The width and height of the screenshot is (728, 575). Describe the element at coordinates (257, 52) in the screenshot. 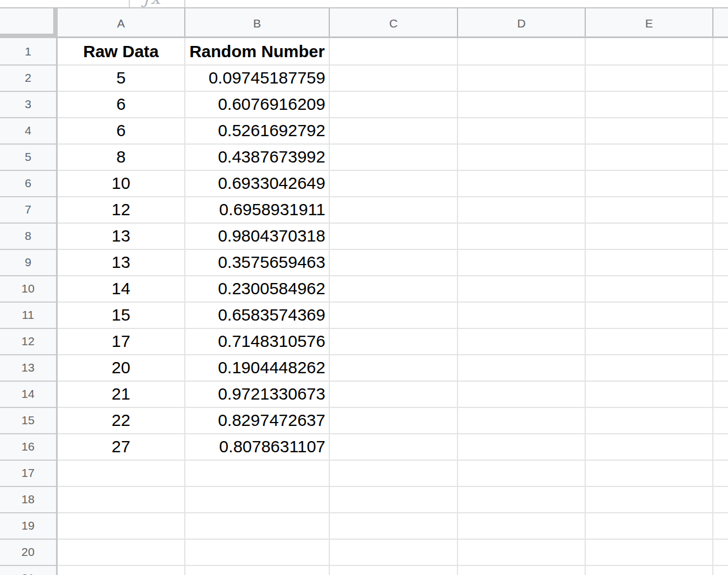

I see `cell-B1: Random Number` at that location.